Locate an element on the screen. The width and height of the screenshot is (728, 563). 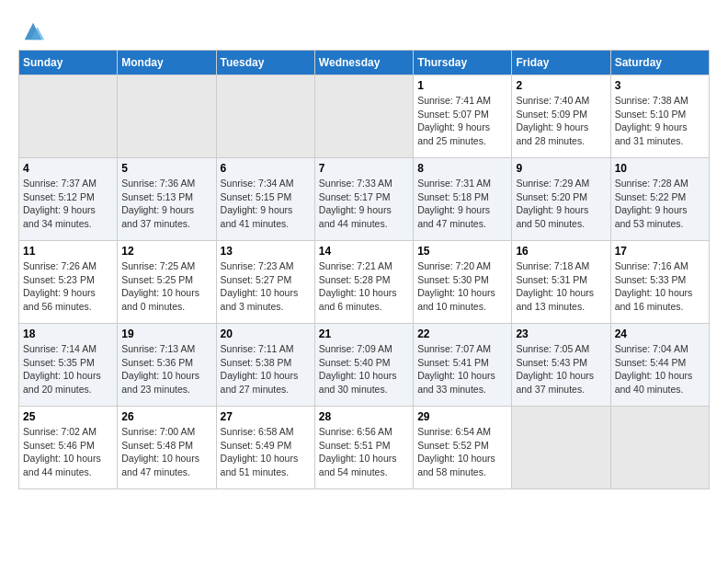
day-number: 19 is located at coordinates (166, 334).